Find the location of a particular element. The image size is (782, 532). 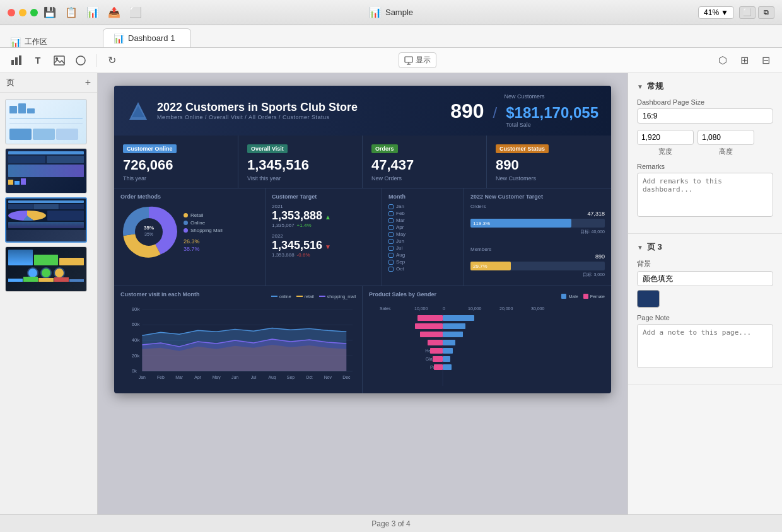

titlebar-left: 💾 📋 📊 📤 ⬜ is located at coordinates (75, 13).